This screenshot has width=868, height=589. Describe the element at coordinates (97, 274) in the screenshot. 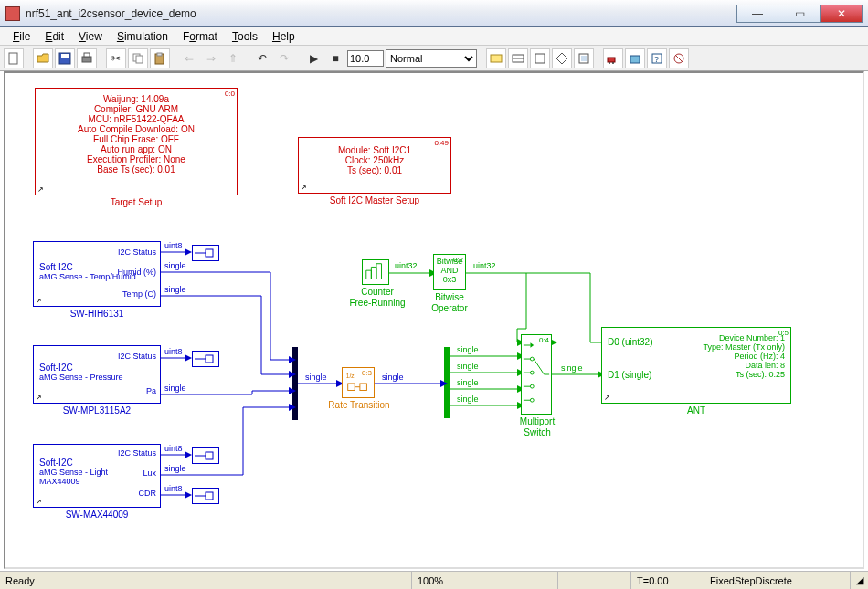

I see `block-hih6131: Soft-I2C aMG Sense - Temp/Humid I2C Stat…` at that location.